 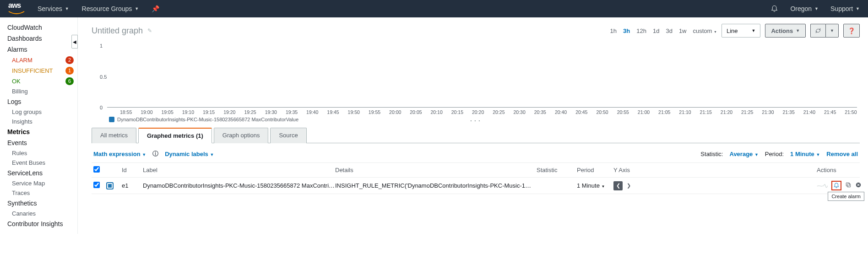 What do you see at coordinates (775, 9) in the screenshot?
I see `notifications-icon` at bounding box center [775, 9].